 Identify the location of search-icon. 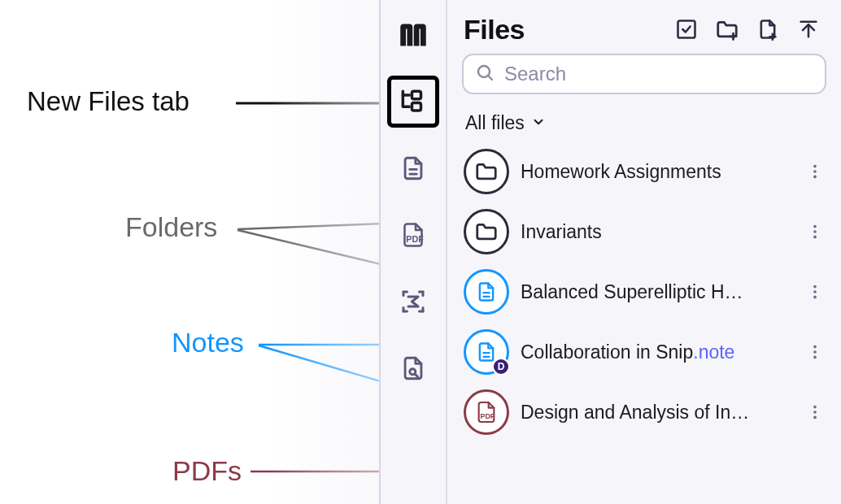
(485, 74).